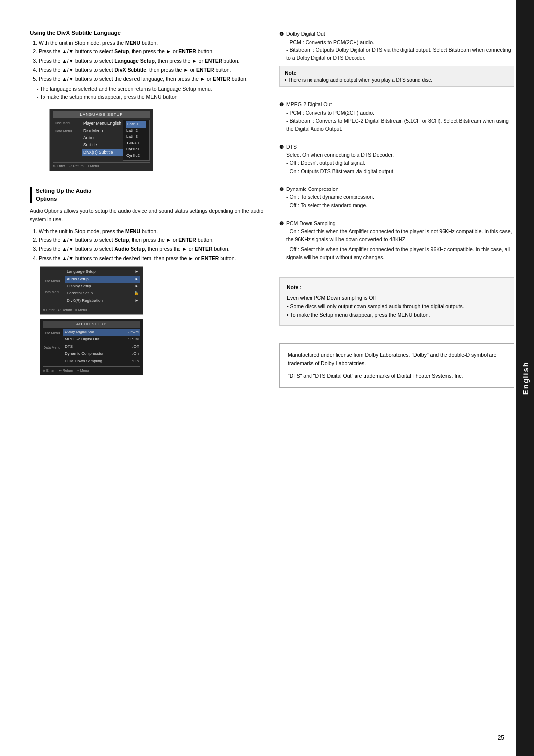 This screenshot has height=756, width=534. Describe the element at coordinates (82, 339) in the screenshot. I see `audio-mpeg-label: MPEG-2 Digital Out` at that location.